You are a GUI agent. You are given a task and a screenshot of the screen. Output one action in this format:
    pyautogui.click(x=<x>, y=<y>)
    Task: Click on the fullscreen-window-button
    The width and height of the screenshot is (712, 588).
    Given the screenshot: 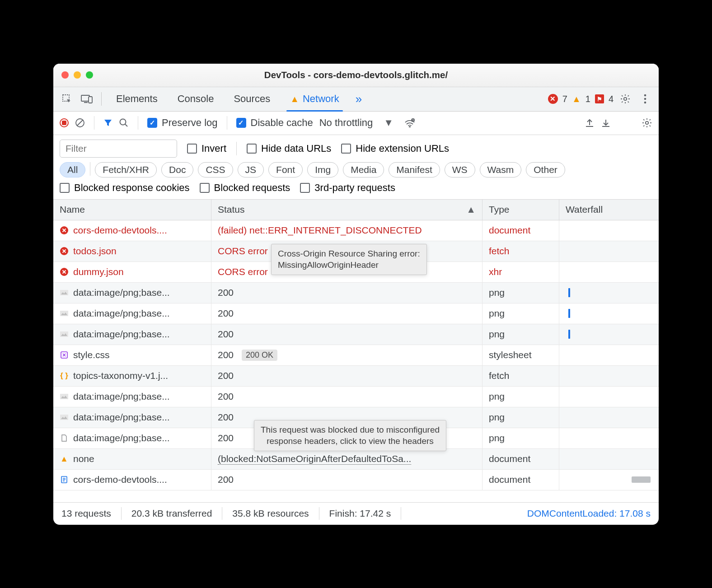 What is the action you would take?
    pyautogui.click(x=89, y=75)
    